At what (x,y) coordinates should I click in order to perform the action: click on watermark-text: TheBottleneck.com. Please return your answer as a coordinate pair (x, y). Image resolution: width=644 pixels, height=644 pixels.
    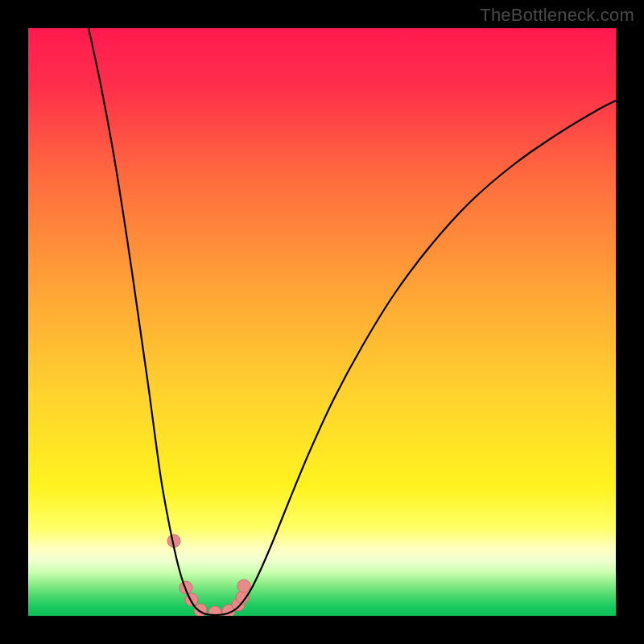
    Looking at the image, I should click on (557, 15).